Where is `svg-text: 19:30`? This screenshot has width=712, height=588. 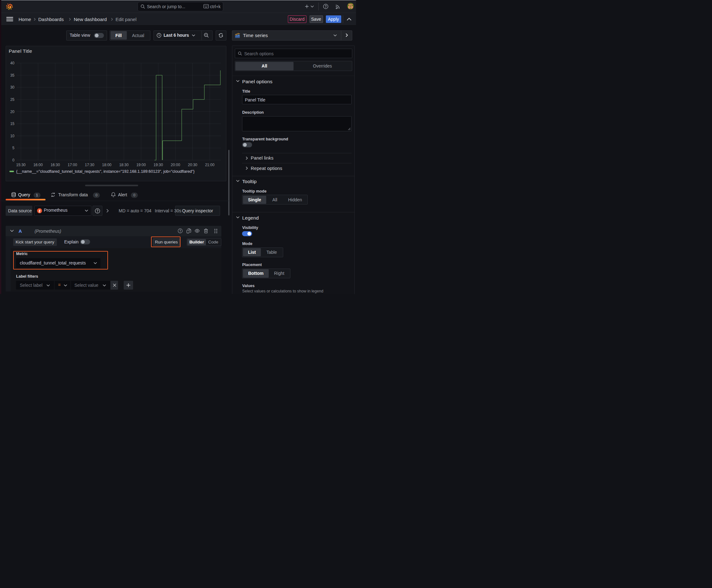
svg-text: 19:30 is located at coordinates (158, 165).